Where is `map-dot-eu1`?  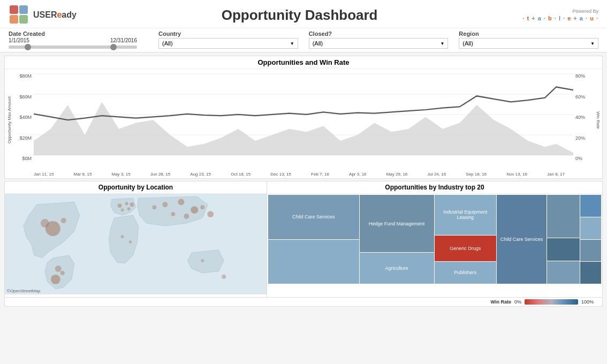 map-dot-eu1 is located at coordinates (120, 206).